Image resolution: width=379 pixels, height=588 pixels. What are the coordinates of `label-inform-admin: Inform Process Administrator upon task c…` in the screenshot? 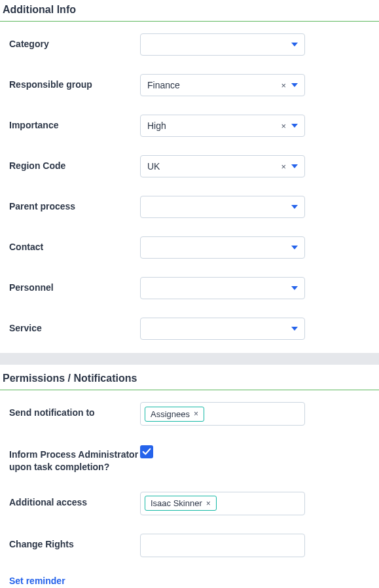 It's located at (75, 458).